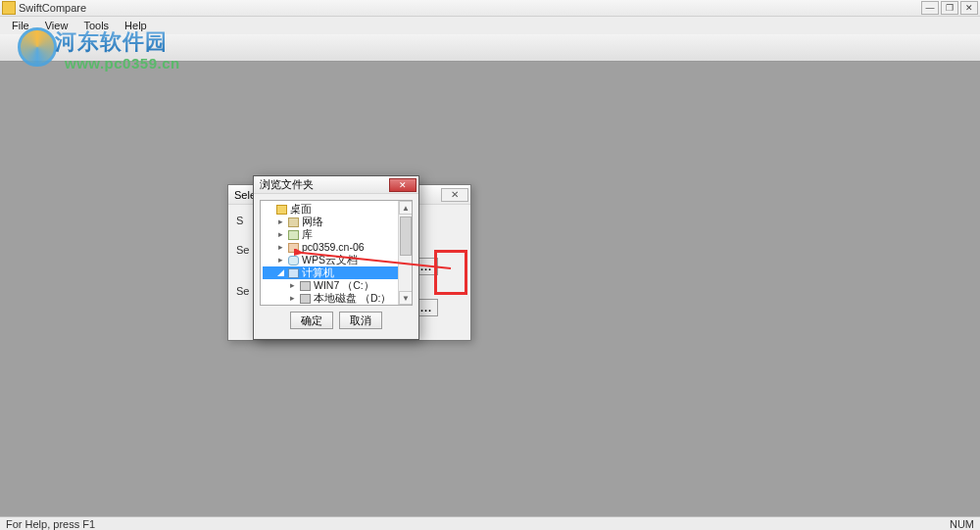 This screenshot has height=530, width=980. Describe the element at coordinates (294, 235) in the screenshot. I see `libraries-icon` at that location.